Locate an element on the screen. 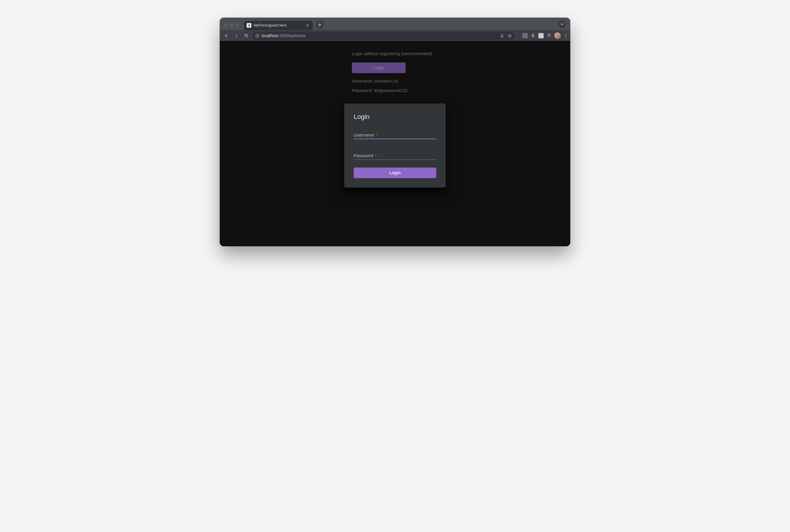 The height and width of the screenshot is (532, 790). password-input is located at coordinates (395, 156).